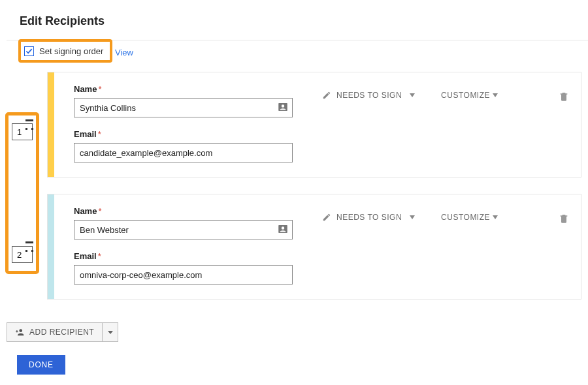  What do you see at coordinates (65, 51) in the screenshot?
I see `signing-order-highlight: Set signing order` at bounding box center [65, 51].